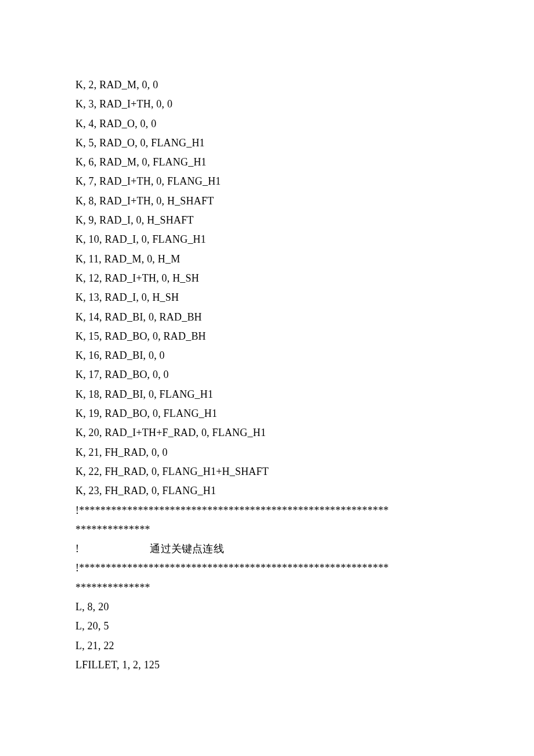  What do you see at coordinates (267, 665) in the screenshot?
I see `code-line: LFILLET, 1, 2, 125` at bounding box center [267, 665].